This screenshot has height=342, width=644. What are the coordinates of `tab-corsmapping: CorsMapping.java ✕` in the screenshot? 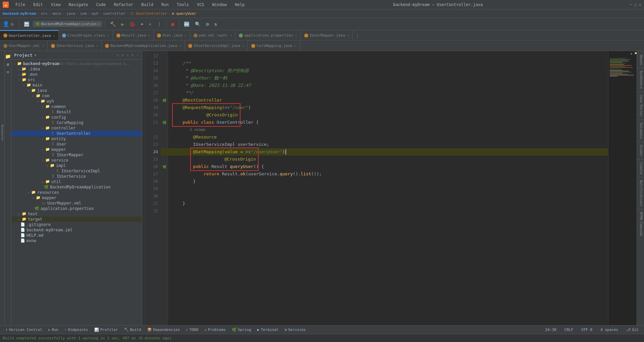 It's located at (274, 46).